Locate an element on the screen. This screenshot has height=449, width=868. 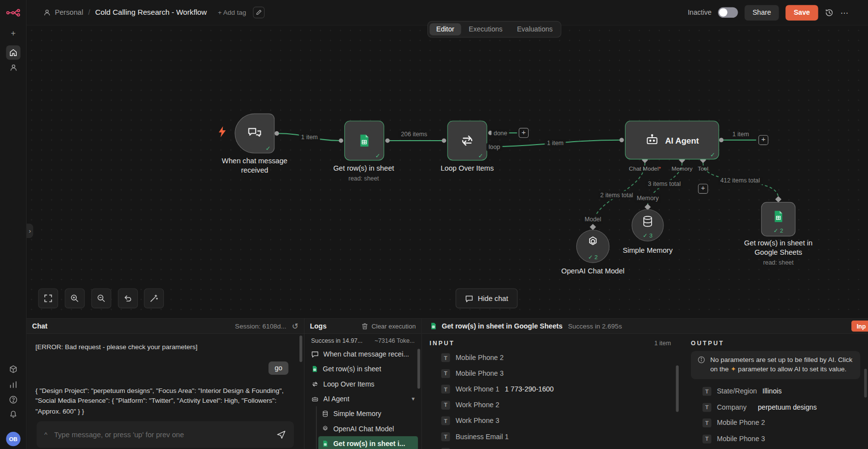
sidebar-item-notifications is located at coordinates (13, 414).